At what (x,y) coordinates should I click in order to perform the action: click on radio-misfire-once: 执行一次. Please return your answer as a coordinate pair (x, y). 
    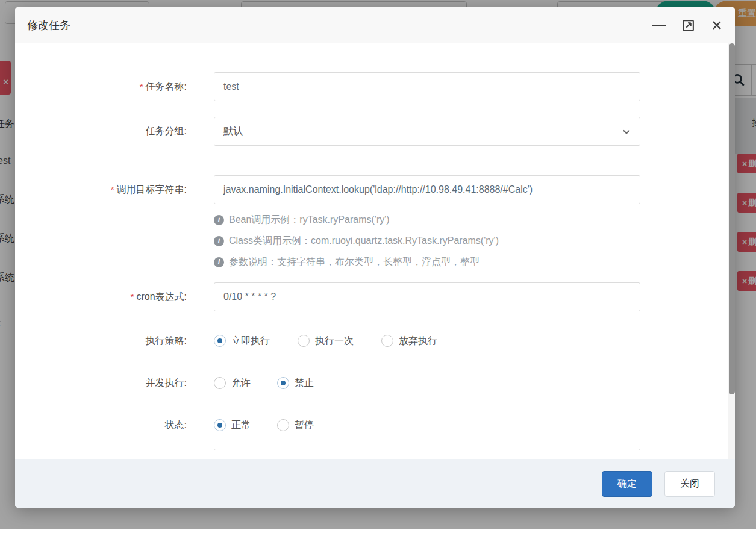
    Looking at the image, I should click on (325, 341).